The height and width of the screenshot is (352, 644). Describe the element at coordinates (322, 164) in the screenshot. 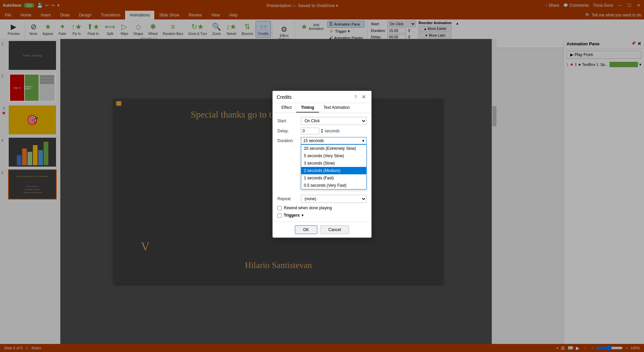

I see `credits-dialog: Credits ? ✕ Effect Timing Text Animation…` at that location.